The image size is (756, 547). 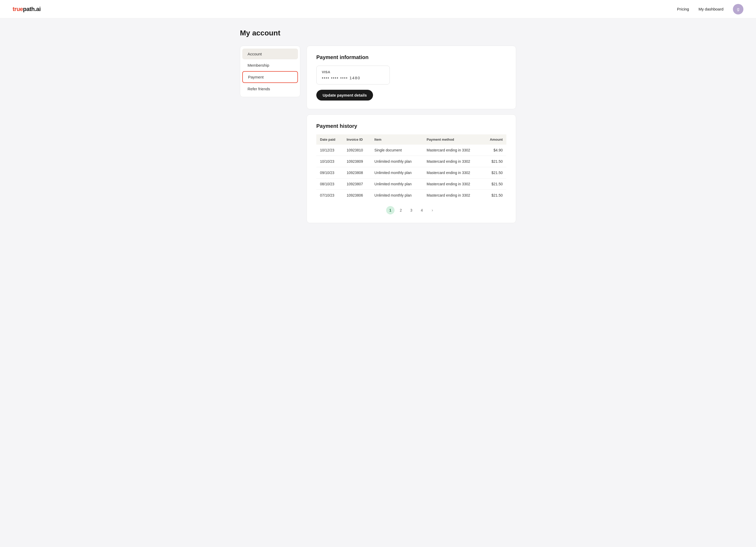 I want to click on table-body: 10/12/2310923810Single documentMastercar…, so click(x=411, y=173).